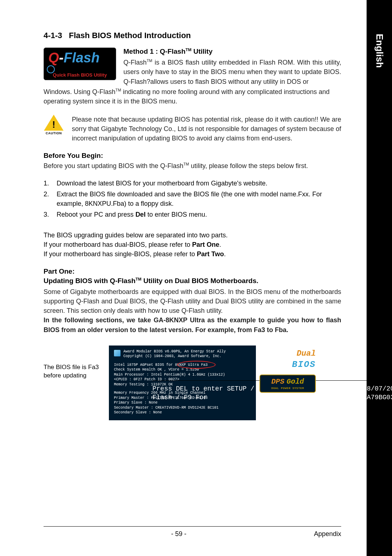 This screenshot has width=392, height=556. What do you see at coordinates (182, 383) in the screenshot?
I see `bios-screenshot: Award Modular BIOS v6.00PG, An Energy St…` at bounding box center [182, 383].